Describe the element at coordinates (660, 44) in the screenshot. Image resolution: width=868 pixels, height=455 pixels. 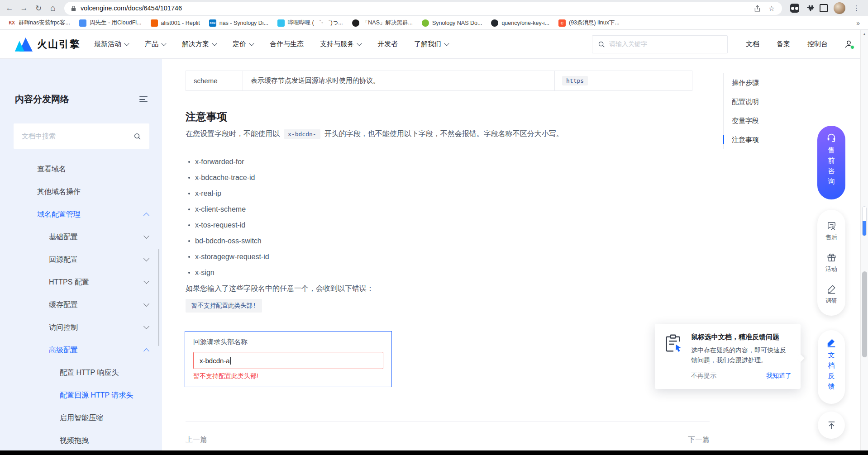
I see `header-search-input: 请输入关键字` at that location.